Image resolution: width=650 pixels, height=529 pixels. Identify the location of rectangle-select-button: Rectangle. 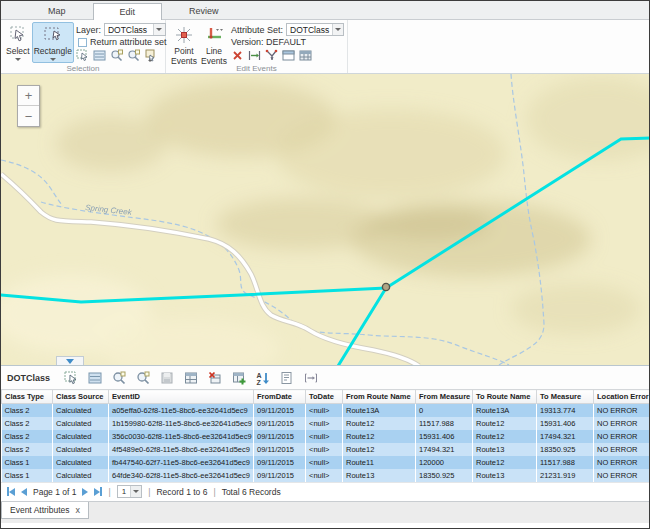
(53, 42).